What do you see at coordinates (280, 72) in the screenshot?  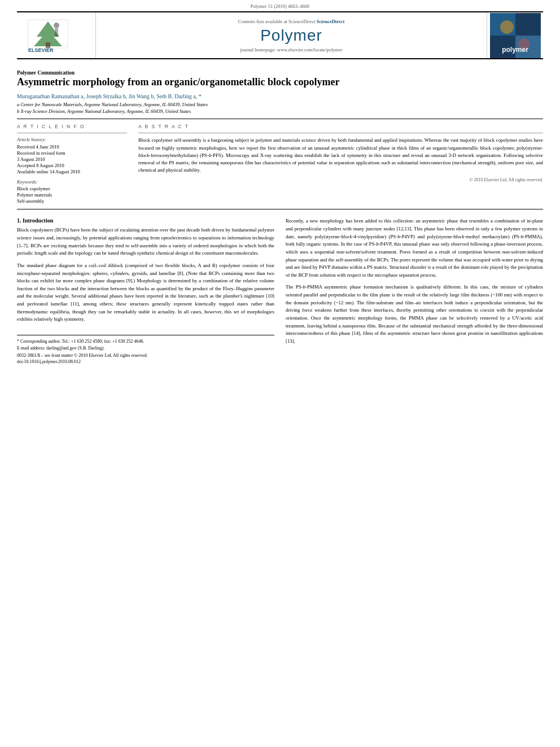 I see `article-type-label: Polymer Communication` at bounding box center [280, 72].